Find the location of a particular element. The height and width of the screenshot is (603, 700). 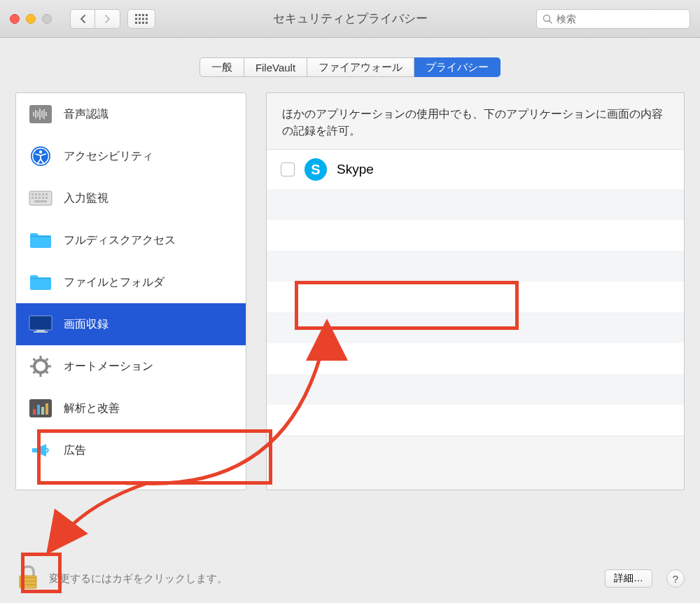

sidebar-item-label: 画面収録 is located at coordinates (86, 325).